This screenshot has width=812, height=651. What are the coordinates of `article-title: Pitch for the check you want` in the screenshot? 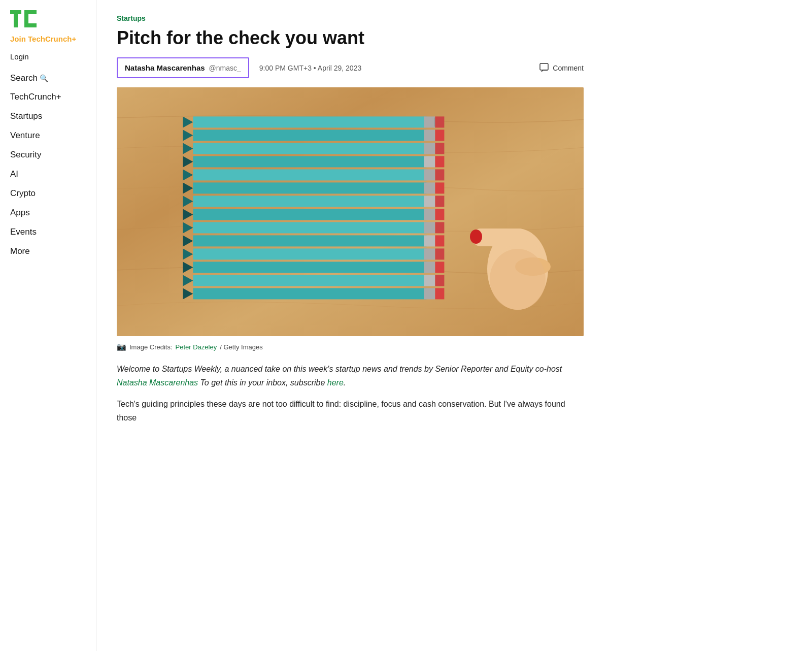 It's located at (350, 38).